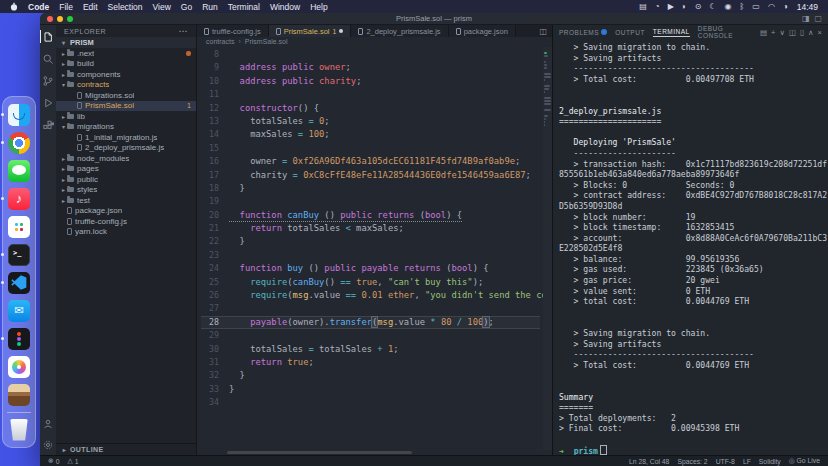 Image resolution: width=828 pixels, height=466 pixels. I want to click on folder-components: ▸components, so click(126, 74).